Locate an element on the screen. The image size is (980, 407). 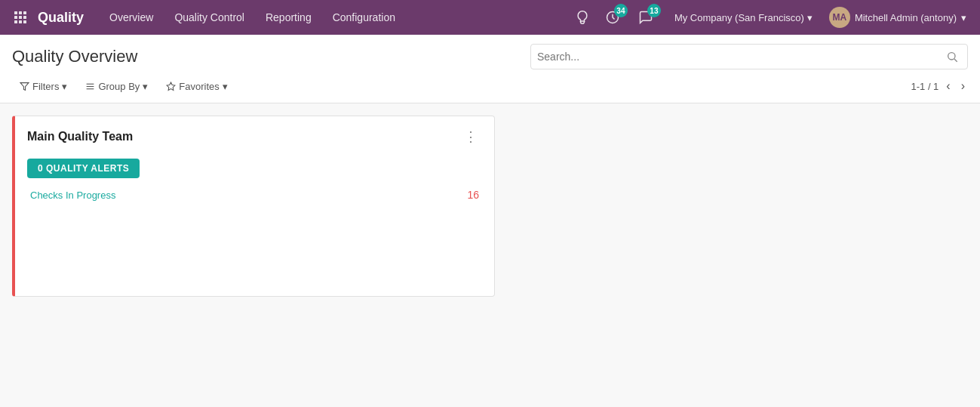
team-card-menu-icon: ⋮ is located at coordinates (471, 137).